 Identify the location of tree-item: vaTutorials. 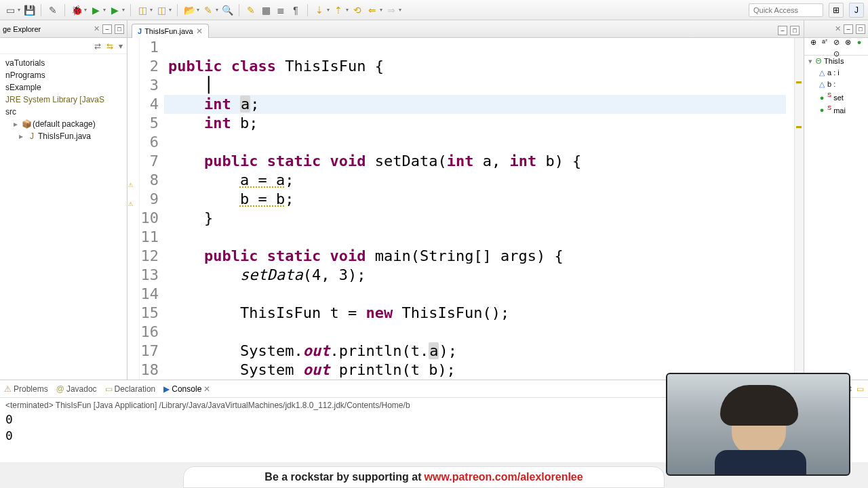
(64, 63).